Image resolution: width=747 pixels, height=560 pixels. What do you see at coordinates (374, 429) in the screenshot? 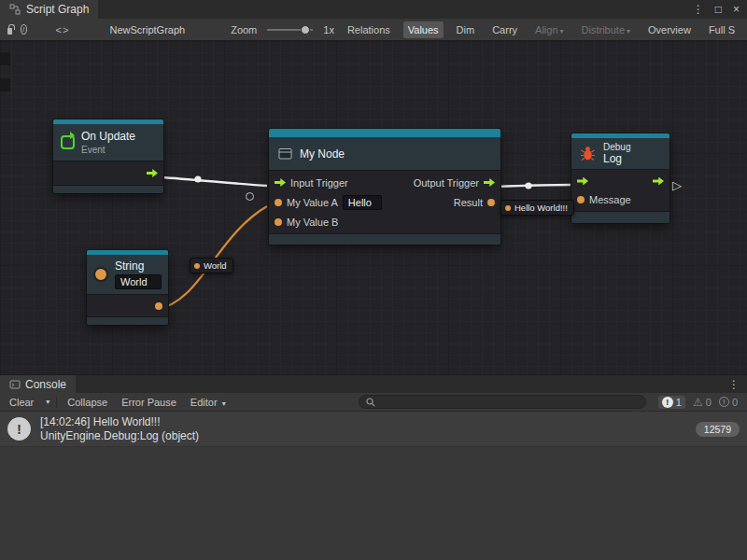
I see `console-log-entry: ! [14:02:46] Hello World!!! UnityEngine.…` at bounding box center [374, 429].